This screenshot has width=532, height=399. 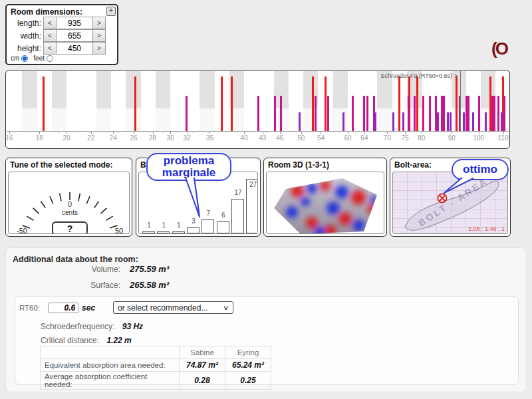 I want to click on bonello-chart: 1113761727, so click(x=198, y=203).